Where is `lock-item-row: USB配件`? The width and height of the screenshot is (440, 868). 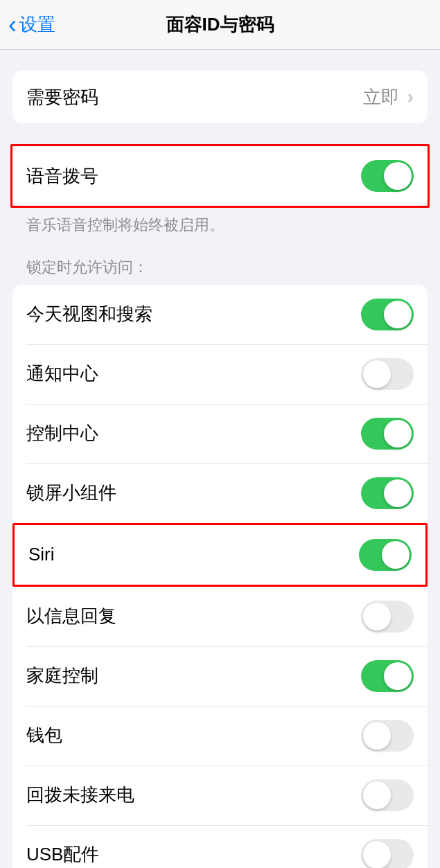 lock-item-row: USB配件 is located at coordinates (220, 847).